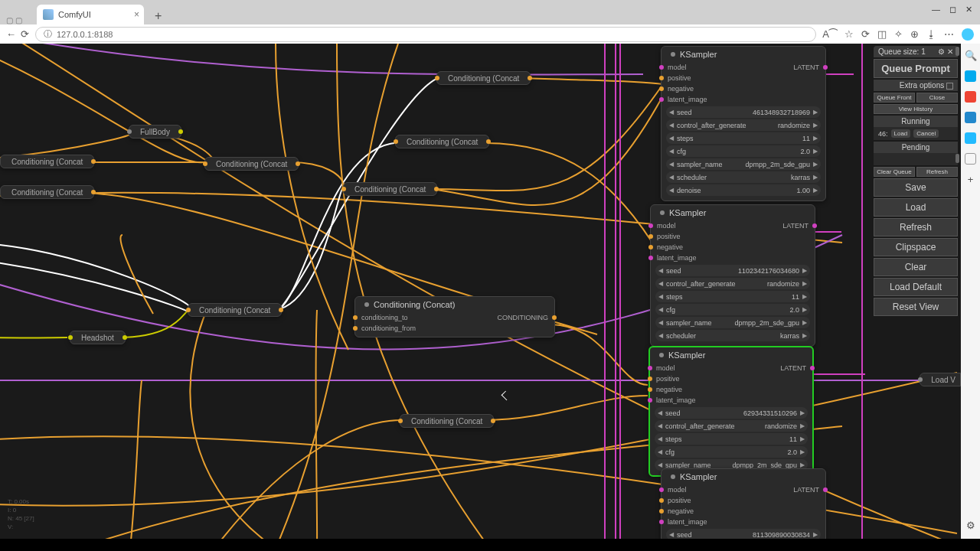 Image resolution: width=980 pixels, height=551 pixels. Describe the element at coordinates (916, 187) in the screenshot. I see `save-button: Save` at that location.